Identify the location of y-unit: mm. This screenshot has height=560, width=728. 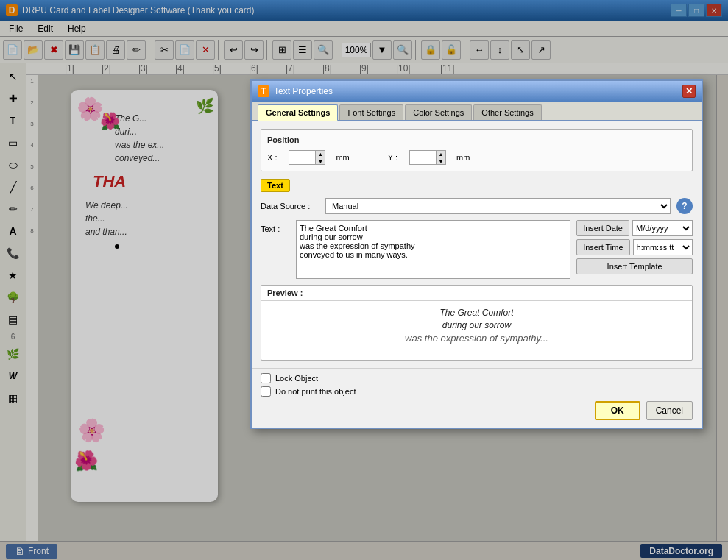
(463, 157).